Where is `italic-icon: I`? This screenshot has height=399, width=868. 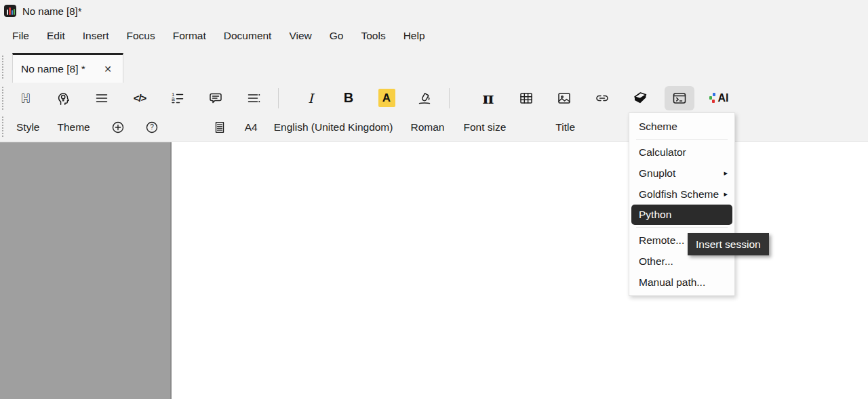 italic-icon: I is located at coordinates (311, 98).